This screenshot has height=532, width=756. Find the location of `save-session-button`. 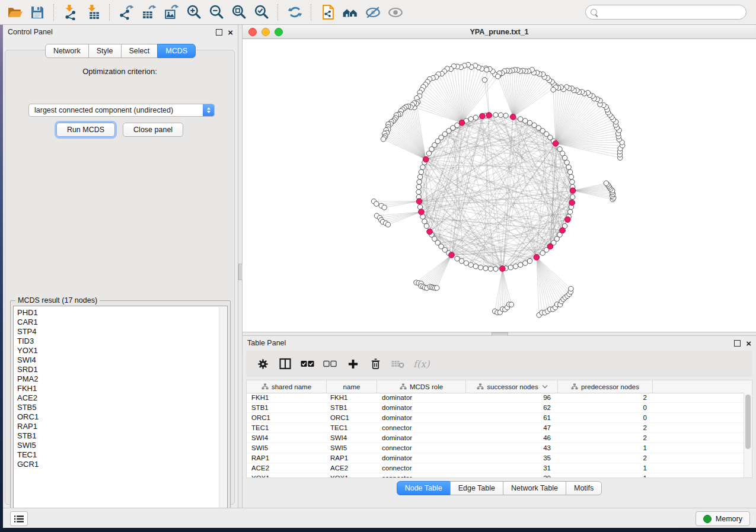

save-session-button is located at coordinates (37, 12).